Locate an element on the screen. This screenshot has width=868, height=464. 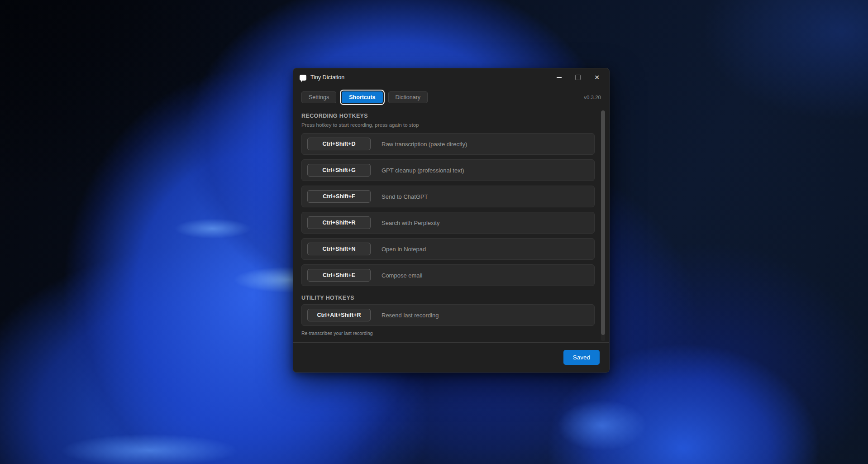
minimize-button is located at coordinates (559, 77).